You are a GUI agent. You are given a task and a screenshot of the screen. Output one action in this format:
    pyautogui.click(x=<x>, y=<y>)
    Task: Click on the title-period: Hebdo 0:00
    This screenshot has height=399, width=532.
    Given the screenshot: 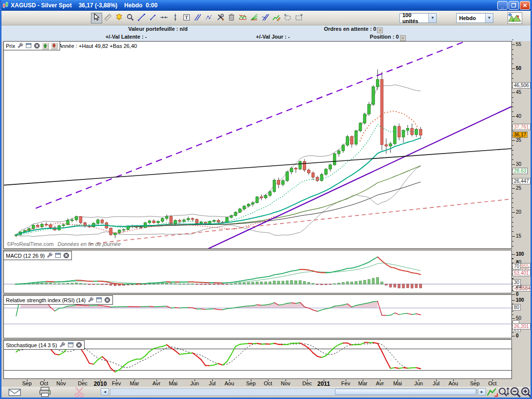 What is the action you would take?
    pyautogui.click(x=141, y=5)
    